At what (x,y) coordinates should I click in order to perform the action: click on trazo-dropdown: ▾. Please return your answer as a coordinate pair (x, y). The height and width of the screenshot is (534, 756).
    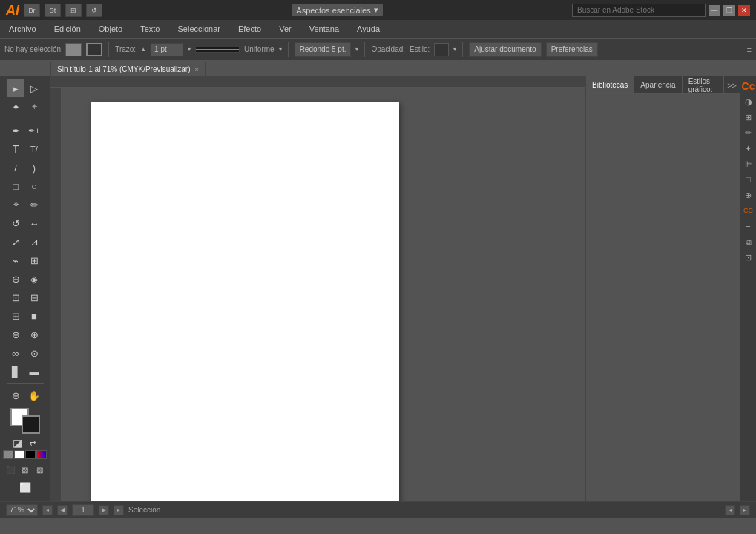
    Looking at the image, I should click on (189, 49).